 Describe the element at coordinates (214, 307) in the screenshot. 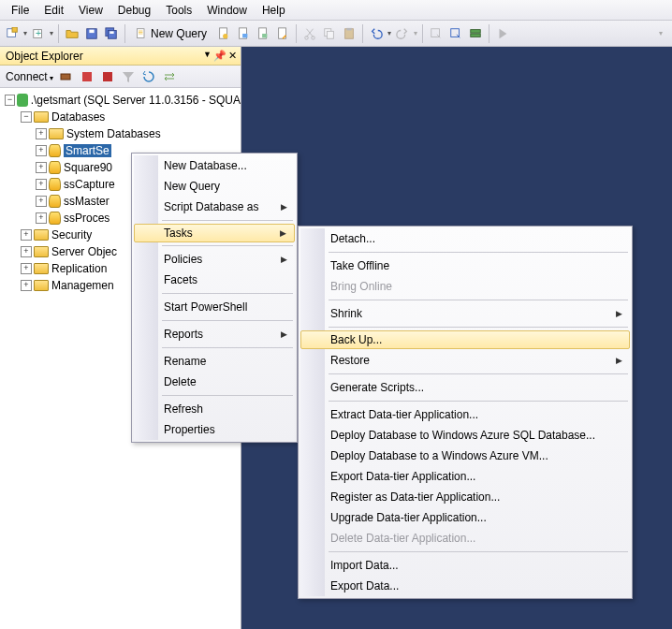

I see `ctx-powershell: Start PowerShell` at that location.